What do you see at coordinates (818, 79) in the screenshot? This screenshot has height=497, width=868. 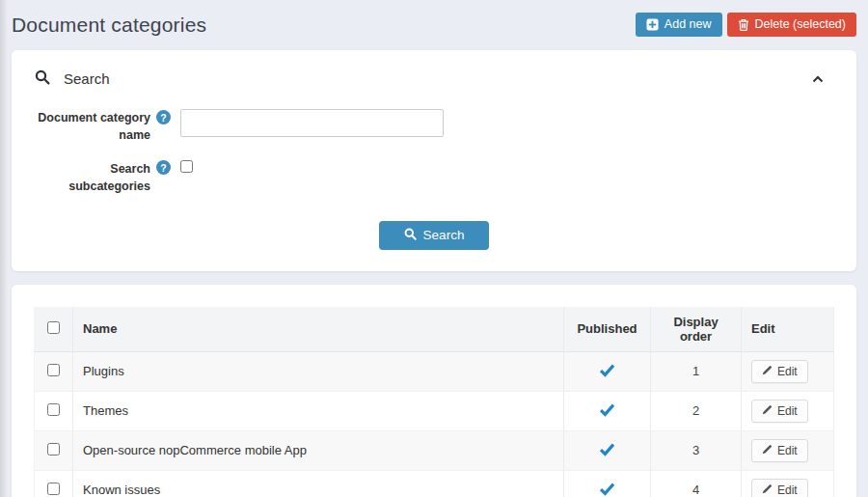 I see `collapse-panel-button` at bounding box center [818, 79].